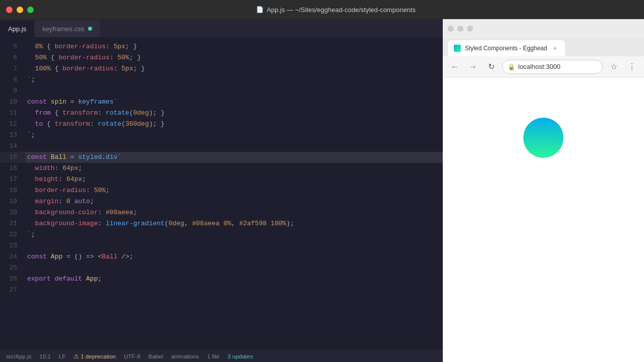 Image resolution: width=644 pixels, height=362 pixels. What do you see at coordinates (17, 29) in the screenshot?
I see `tab-label: App.js` at bounding box center [17, 29].